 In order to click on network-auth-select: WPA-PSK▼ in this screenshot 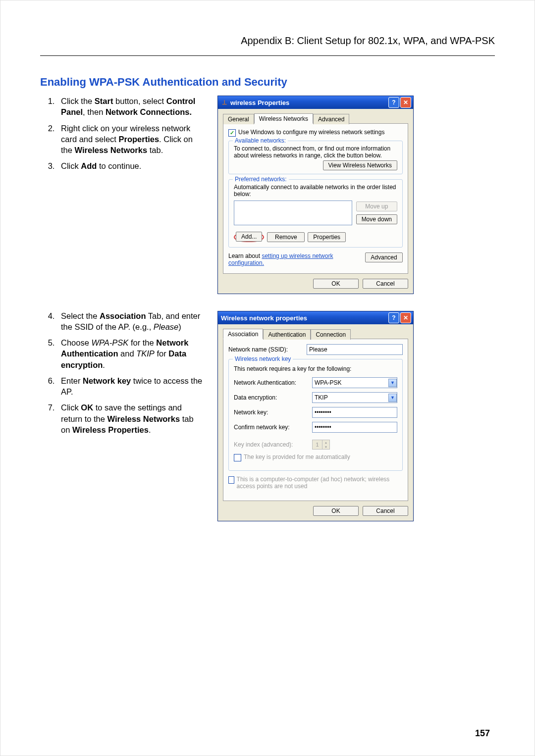, I will do `click(355, 383)`.